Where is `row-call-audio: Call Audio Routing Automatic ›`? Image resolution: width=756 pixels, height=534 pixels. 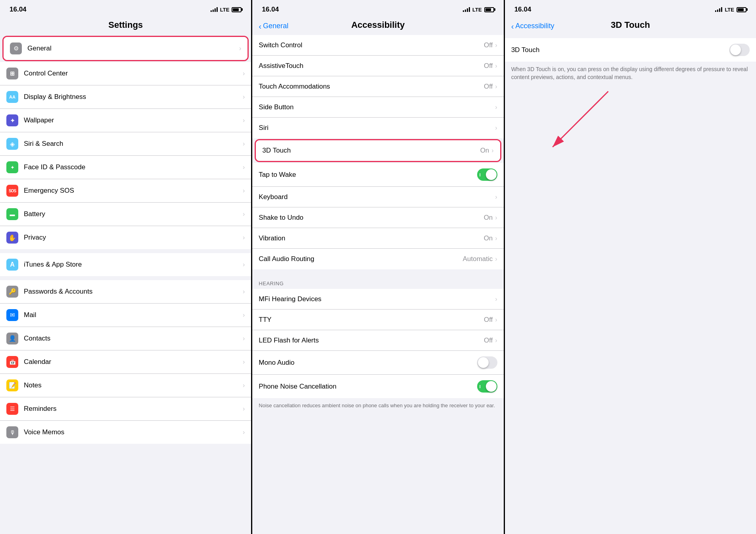 row-call-audio: Call Audio Routing Automatic › is located at coordinates (378, 259).